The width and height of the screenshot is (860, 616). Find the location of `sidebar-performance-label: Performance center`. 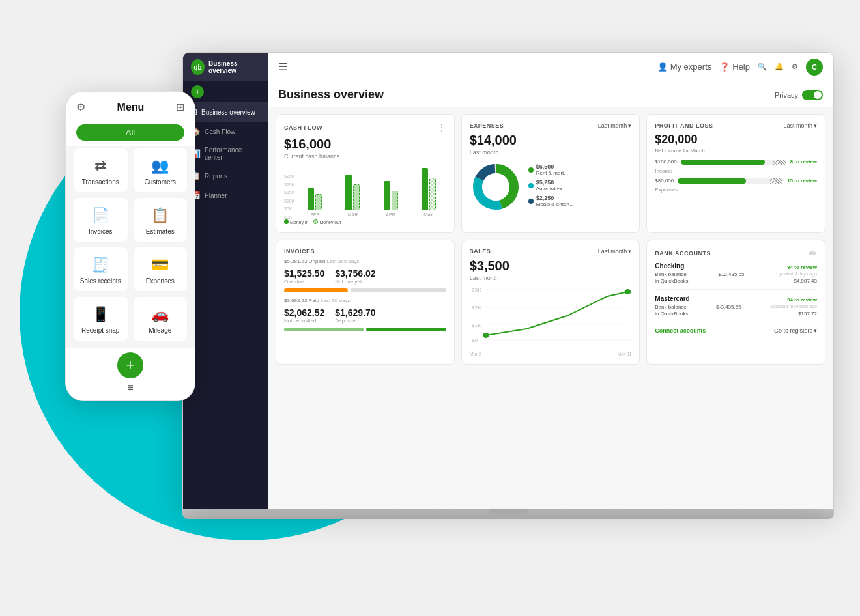

sidebar-performance-label: Performance center is located at coordinates (232, 154).